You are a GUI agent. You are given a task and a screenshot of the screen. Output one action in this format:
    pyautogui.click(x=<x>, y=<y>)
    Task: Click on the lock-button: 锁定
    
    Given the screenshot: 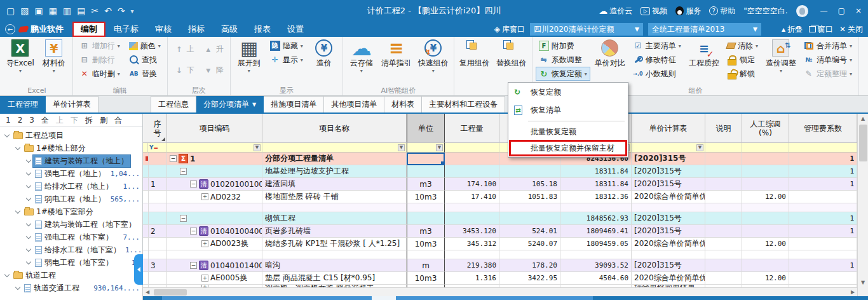 What is the action you would take?
    pyautogui.click(x=742, y=60)
    